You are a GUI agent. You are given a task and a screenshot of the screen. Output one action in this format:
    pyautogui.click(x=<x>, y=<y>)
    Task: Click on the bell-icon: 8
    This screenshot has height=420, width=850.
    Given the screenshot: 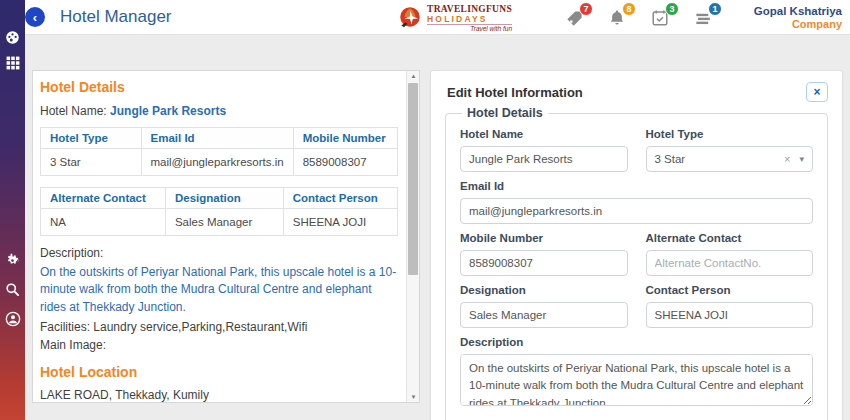 What is the action you would take?
    pyautogui.click(x=618, y=19)
    